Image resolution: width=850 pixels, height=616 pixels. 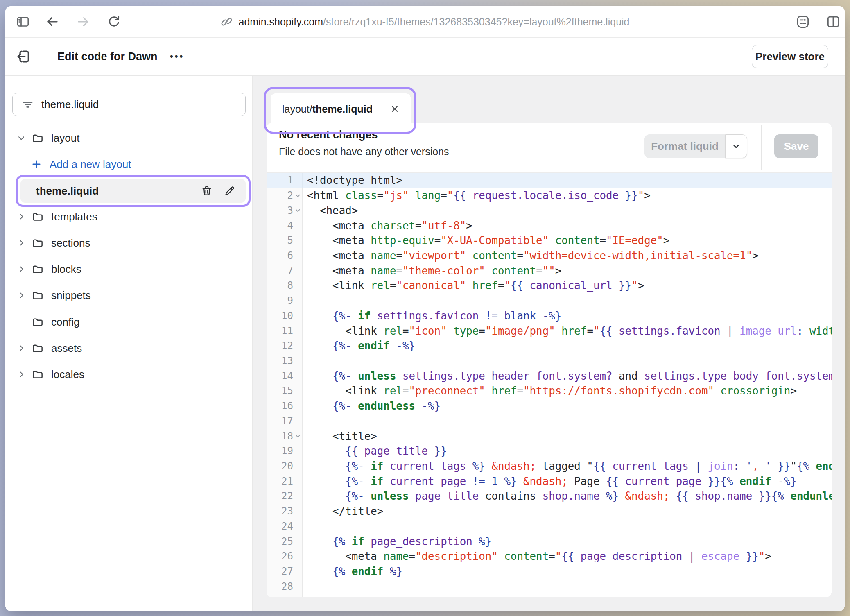 I want to click on url-host: admin.shopify.com, so click(x=281, y=22).